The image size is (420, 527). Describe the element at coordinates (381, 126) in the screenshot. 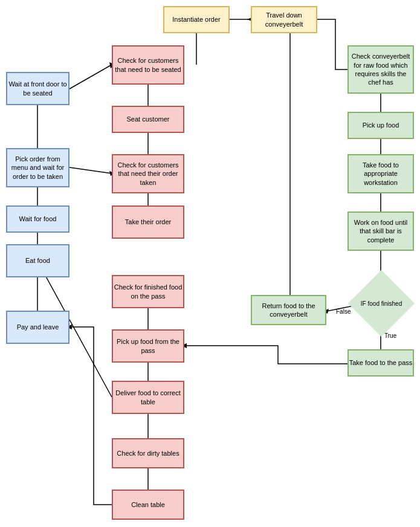

I see `pickup-food-chef-node: Pick up food` at that location.